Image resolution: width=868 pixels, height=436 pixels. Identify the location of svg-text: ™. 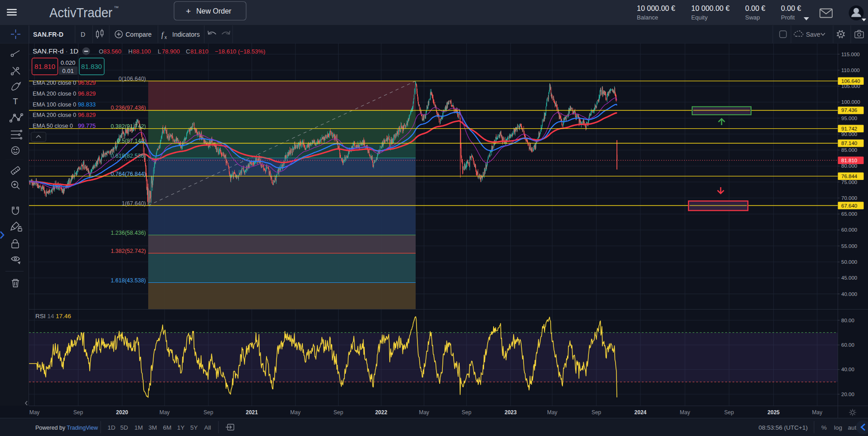
(116, 8).